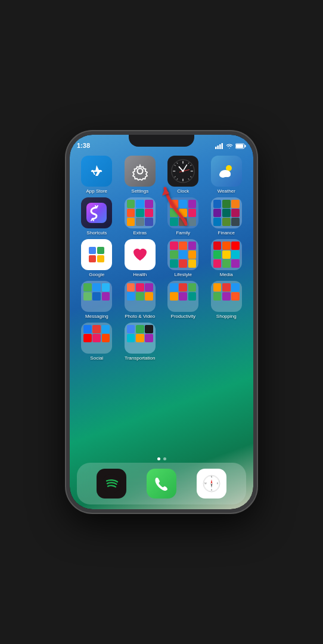 Image resolution: width=323 pixels, height=644 pixels. I want to click on status-time: 1:38, so click(83, 145).